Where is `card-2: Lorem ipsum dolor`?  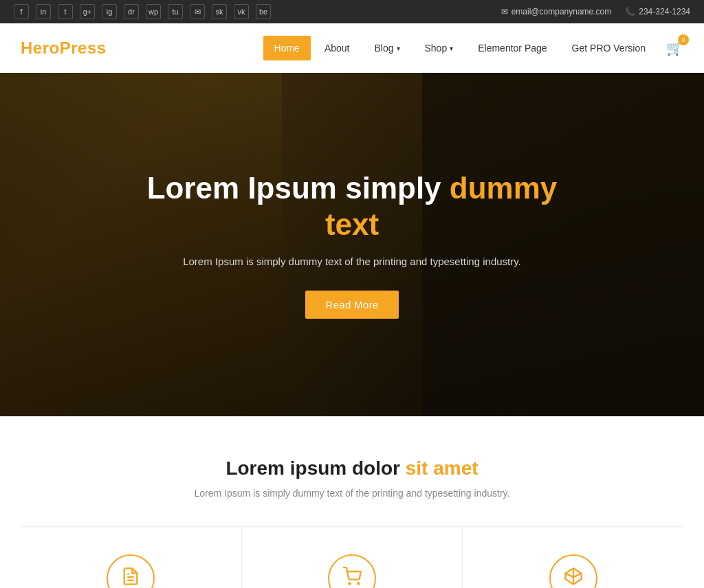
card-2: Lorem ipsum dolor is located at coordinates (353, 558).